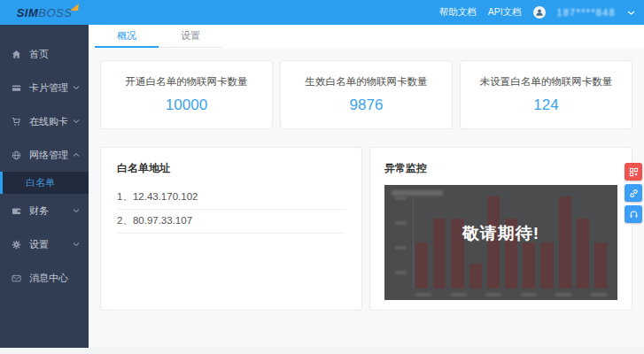  Describe the element at coordinates (44, 54) in the screenshot. I see `sidebar-item-home: 首页` at that location.